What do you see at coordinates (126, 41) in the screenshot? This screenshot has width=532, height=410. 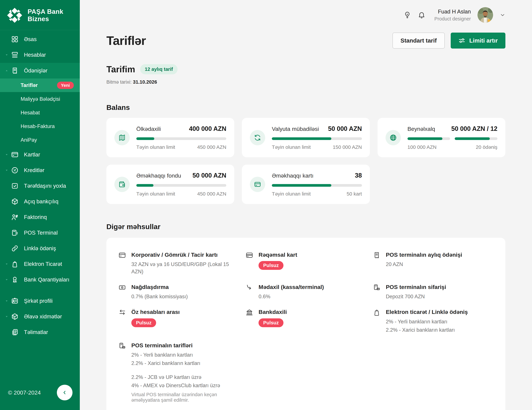 I see `page-title: Tariflər` at bounding box center [126, 41].